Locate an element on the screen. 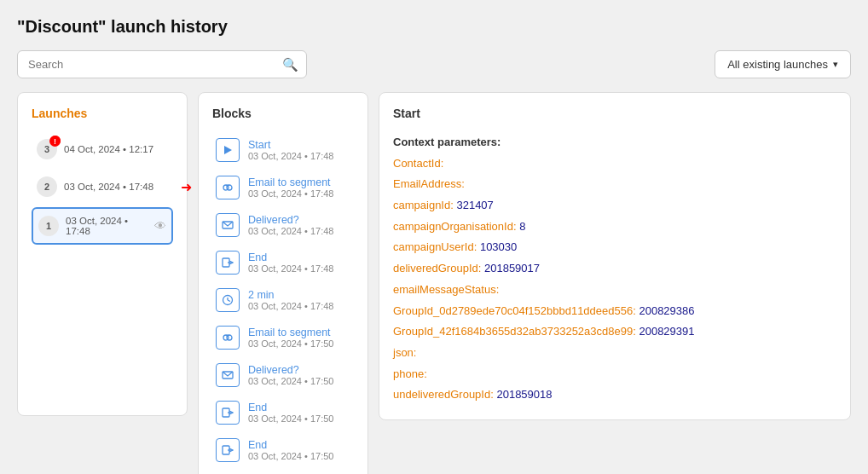  context-param: campaignId: 321407 is located at coordinates (615, 206).